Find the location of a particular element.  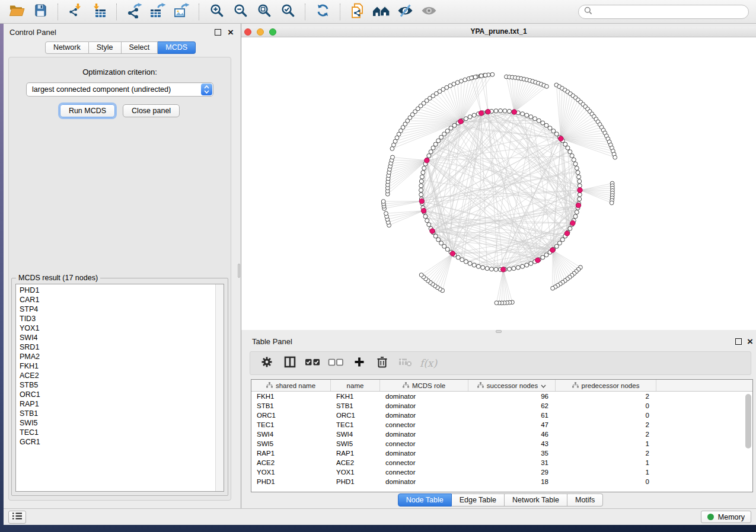

export-table-button is located at coordinates (158, 12).